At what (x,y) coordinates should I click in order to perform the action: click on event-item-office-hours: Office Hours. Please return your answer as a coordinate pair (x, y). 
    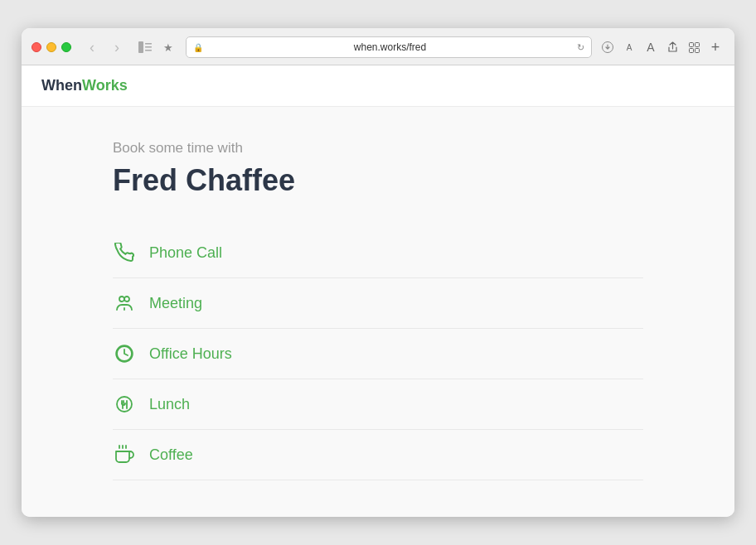
    Looking at the image, I should click on (378, 354).